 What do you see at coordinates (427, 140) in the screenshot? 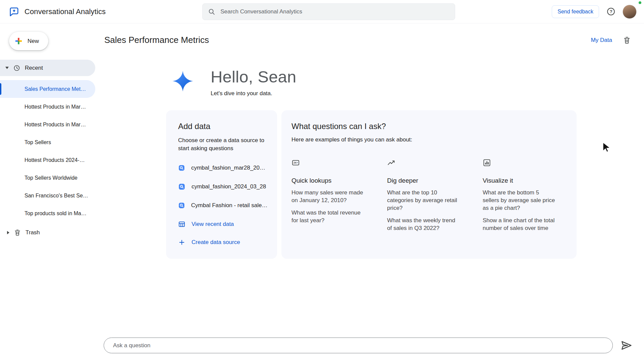
I see `questions-card-subtitle: Here are examples of things you can ask …` at bounding box center [427, 140].